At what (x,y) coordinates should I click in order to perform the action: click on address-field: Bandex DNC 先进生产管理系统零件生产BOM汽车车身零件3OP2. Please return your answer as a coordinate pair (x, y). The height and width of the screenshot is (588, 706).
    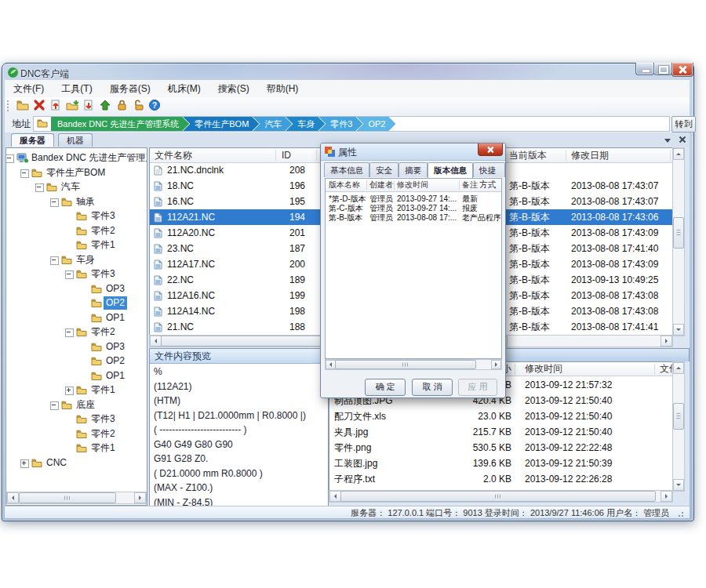
    Looking at the image, I should click on (351, 124).